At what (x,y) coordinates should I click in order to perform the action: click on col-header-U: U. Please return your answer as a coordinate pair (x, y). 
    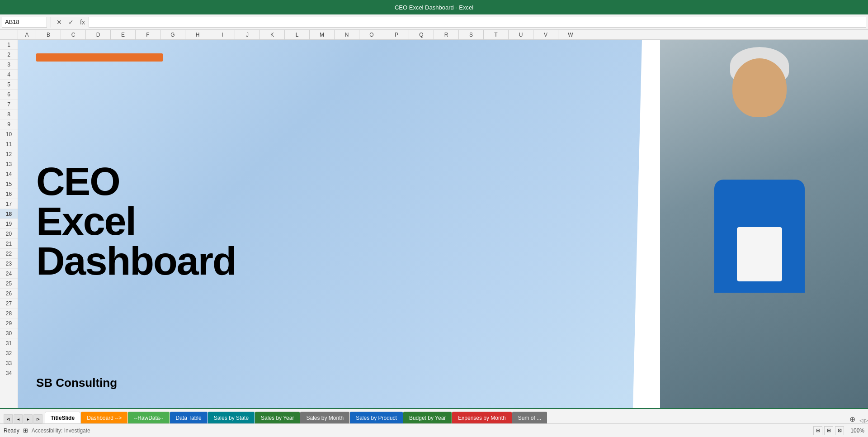
    Looking at the image, I should click on (521, 34).